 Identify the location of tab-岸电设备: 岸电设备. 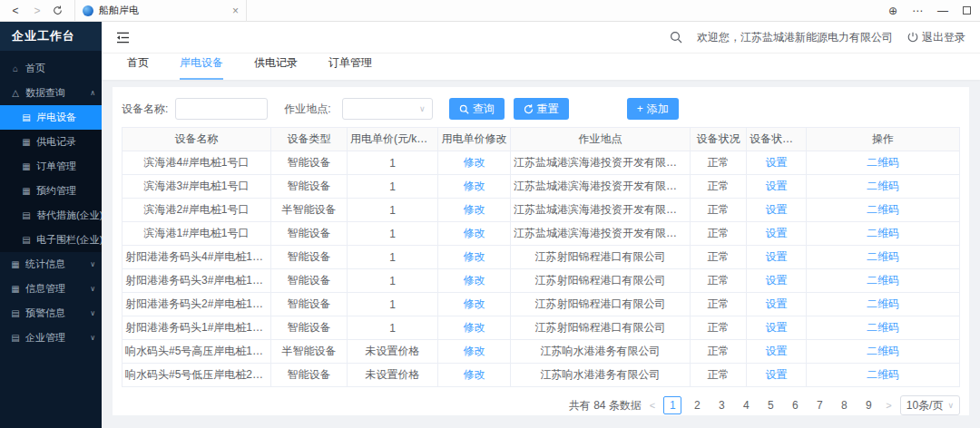
(201, 67).